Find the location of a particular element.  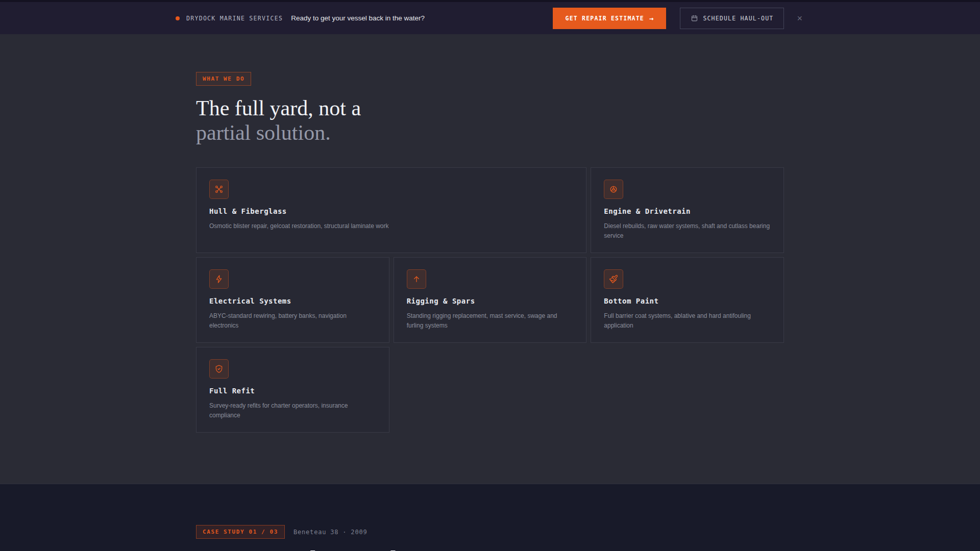

case-study-heading: S/V Meridian Tide is located at coordinates (490, 548).